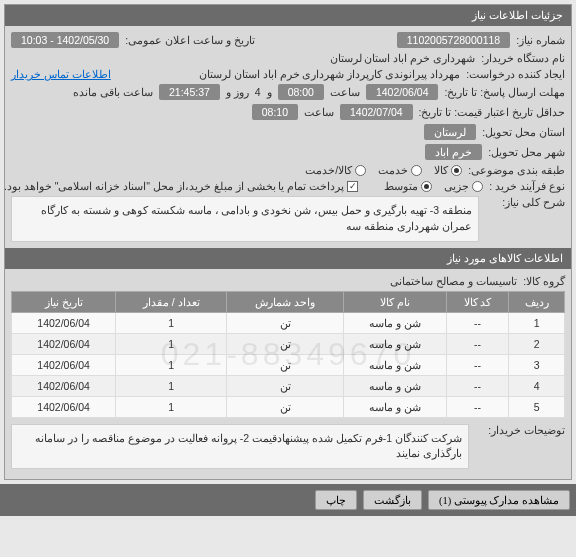  What do you see at coordinates (190, 40) in the screenshot?
I see `announce-label: تاریخ و ساعت اعلان عمومی:` at bounding box center [190, 40].